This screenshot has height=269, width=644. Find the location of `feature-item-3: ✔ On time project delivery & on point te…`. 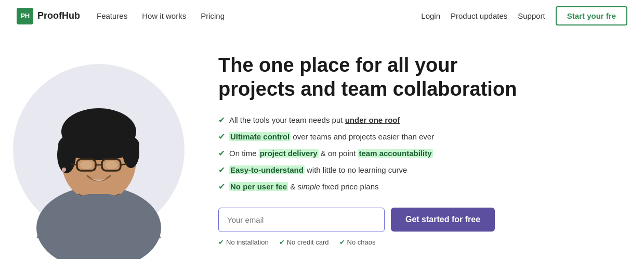

feature-item-3: ✔ On time project delivery & on point te… is located at coordinates (416, 153).